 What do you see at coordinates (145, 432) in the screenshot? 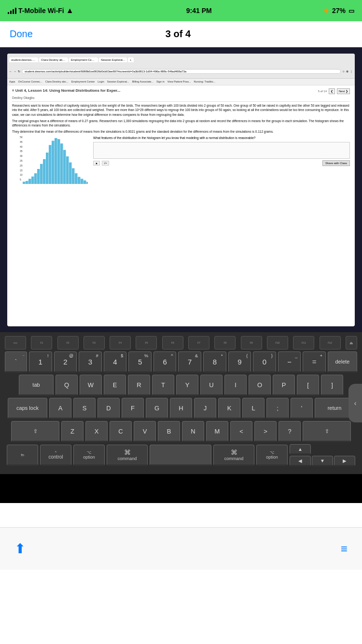
I see `key-v: V` at bounding box center [145, 432].